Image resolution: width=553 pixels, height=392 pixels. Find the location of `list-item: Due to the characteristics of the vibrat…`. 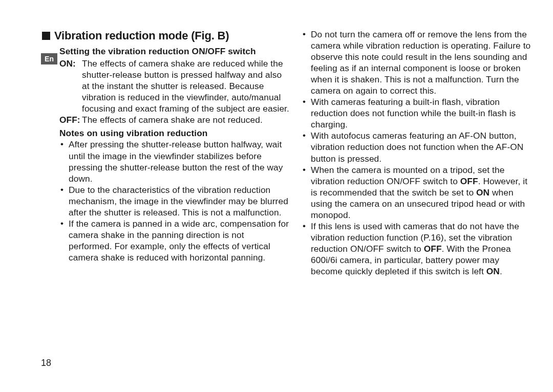

list-item: Due to the characteristics of the vibrat… is located at coordinates (174, 201).